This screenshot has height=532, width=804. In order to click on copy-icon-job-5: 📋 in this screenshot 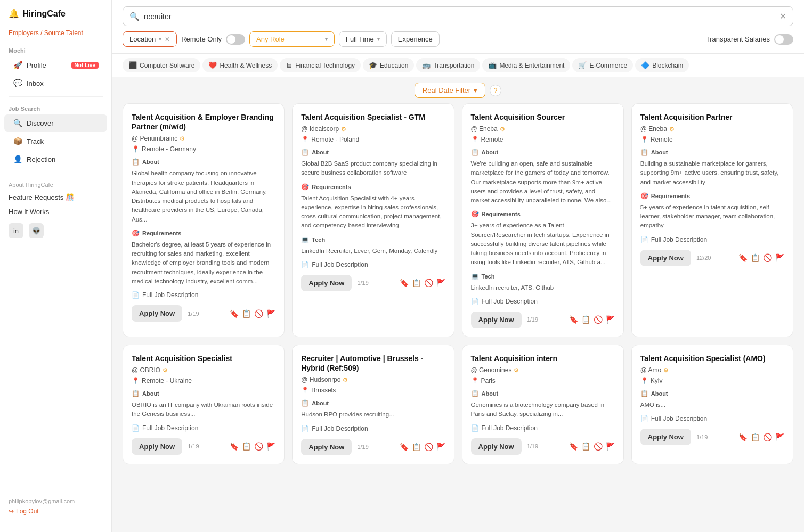, I will do `click(246, 446)`.